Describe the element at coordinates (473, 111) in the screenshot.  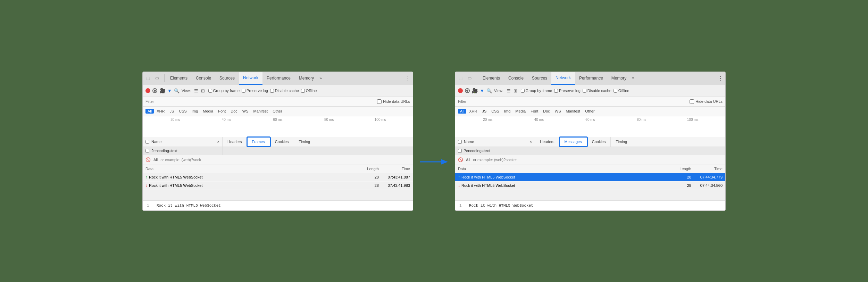
I see `type-btn-xhr-right: XHR` at that location.